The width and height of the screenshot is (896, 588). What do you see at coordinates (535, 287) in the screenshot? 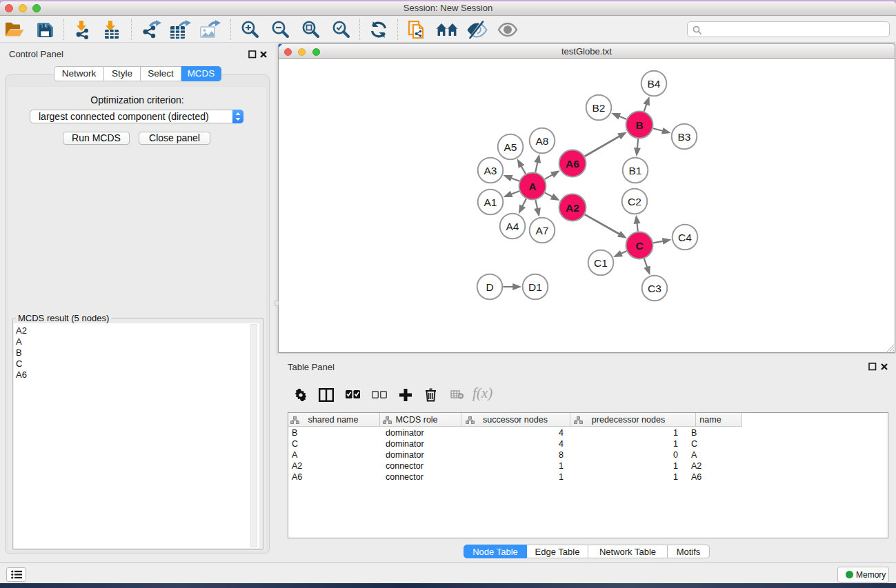
I see `svg-text: D1` at bounding box center [535, 287].